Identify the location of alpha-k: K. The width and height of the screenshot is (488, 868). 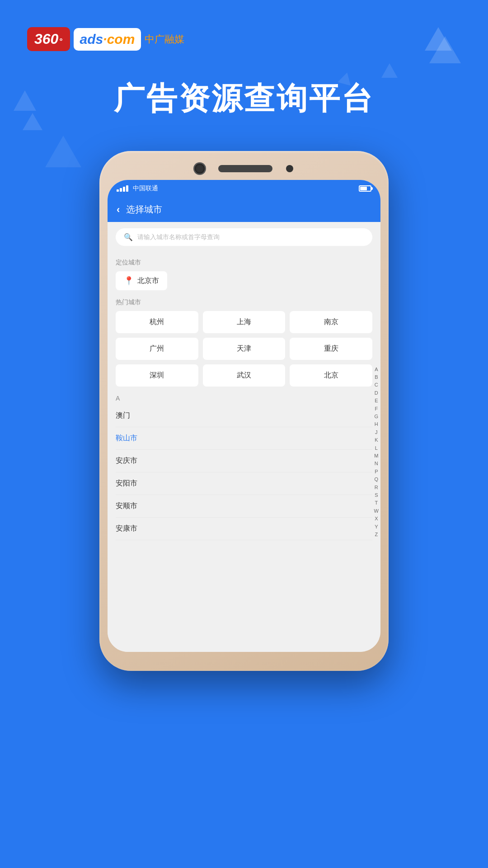
(376, 440).